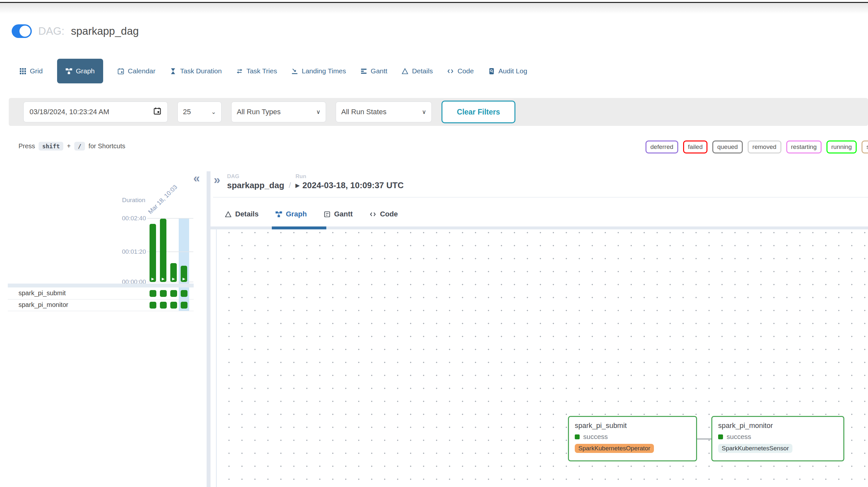 The height and width of the screenshot is (487, 868). What do you see at coordinates (129, 218) in the screenshot?
I see `y-axis-tick: 00:02:40` at bounding box center [129, 218].